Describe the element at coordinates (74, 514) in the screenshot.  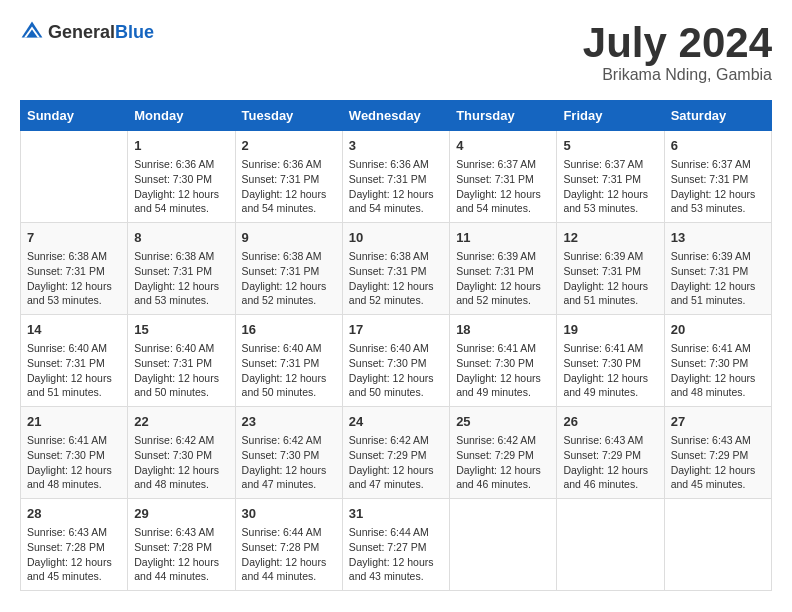
I see `day-number: 28` at that location.